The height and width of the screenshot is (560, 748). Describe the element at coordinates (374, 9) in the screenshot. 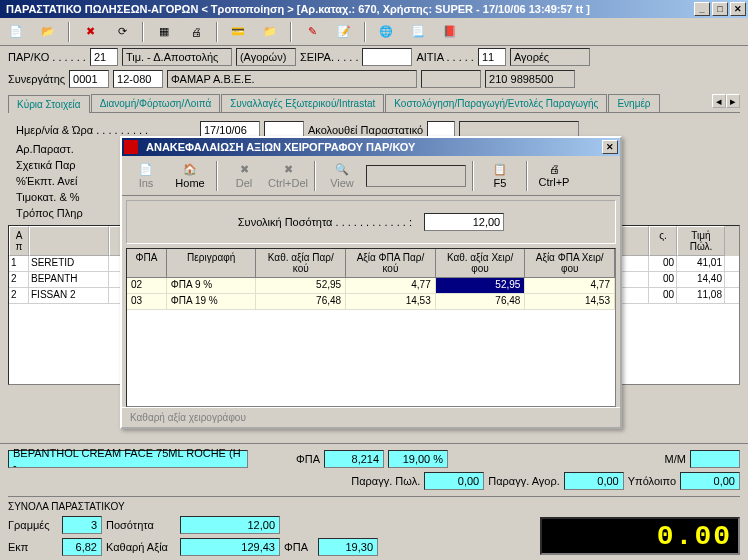

I see `main-titlebar: ΠΑΡΑΣΤΑΤΙΚΟ ΠΩΛΗΣΕΩΝ-ΑΓΟΡΩΝ < Τροποποίησ…` at that location.